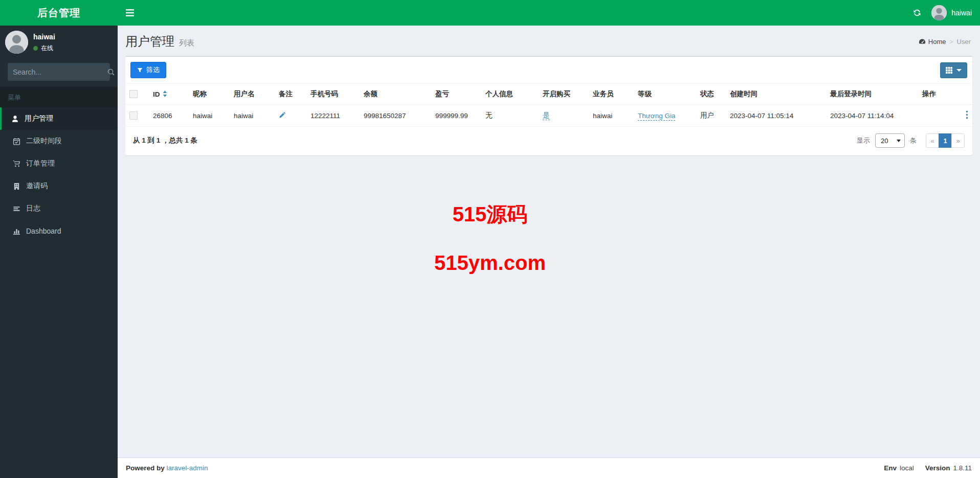 The image size is (980, 478). What do you see at coordinates (15, 119) in the screenshot?
I see `user-icon` at bounding box center [15, 119].